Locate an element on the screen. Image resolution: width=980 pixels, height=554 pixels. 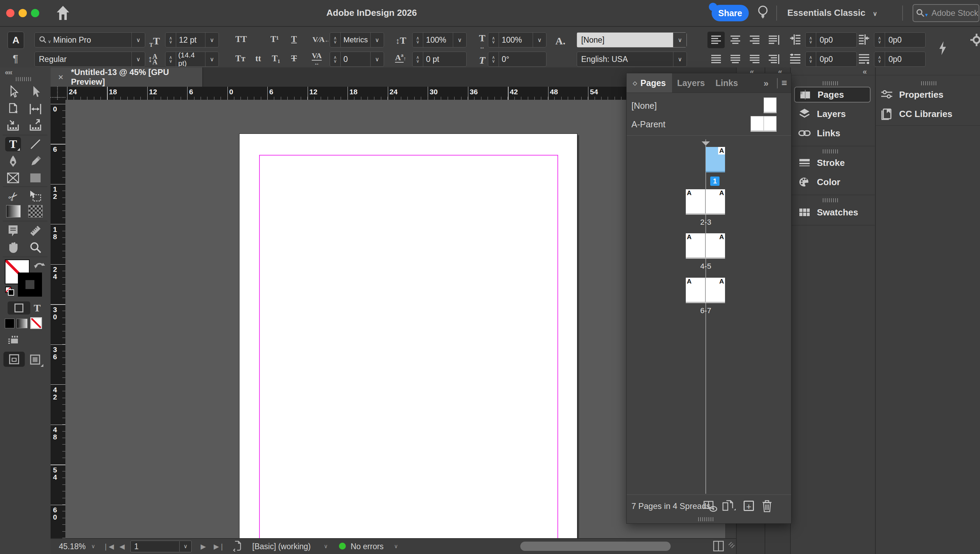
preflight-icon is located at coordinates (237, 546).